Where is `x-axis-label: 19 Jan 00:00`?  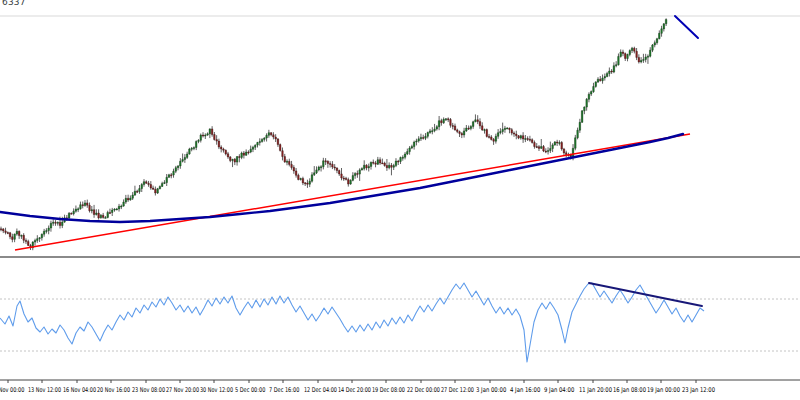
x-axis-label: 19 Jan 00:00 is located at coordinates (664, 390).